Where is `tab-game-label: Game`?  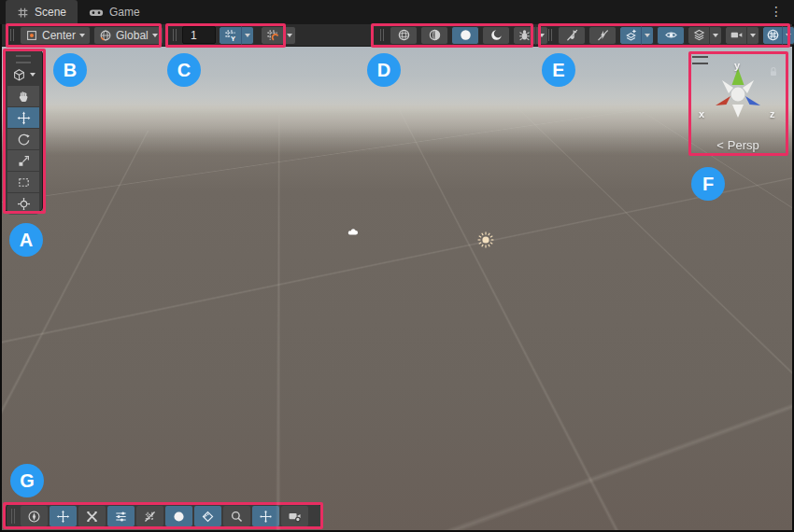
tab-game-label: Game is located at coordinates (125, 12).